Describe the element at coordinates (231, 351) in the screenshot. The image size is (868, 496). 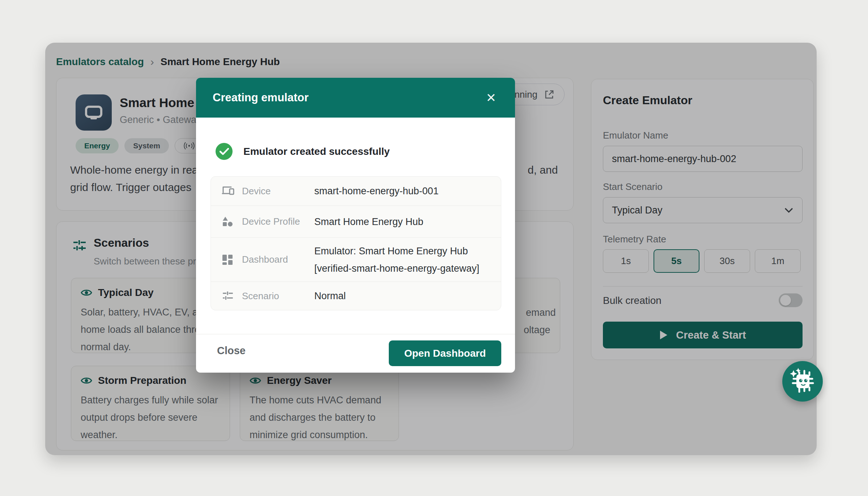
I see `close-button: Close` at that location.